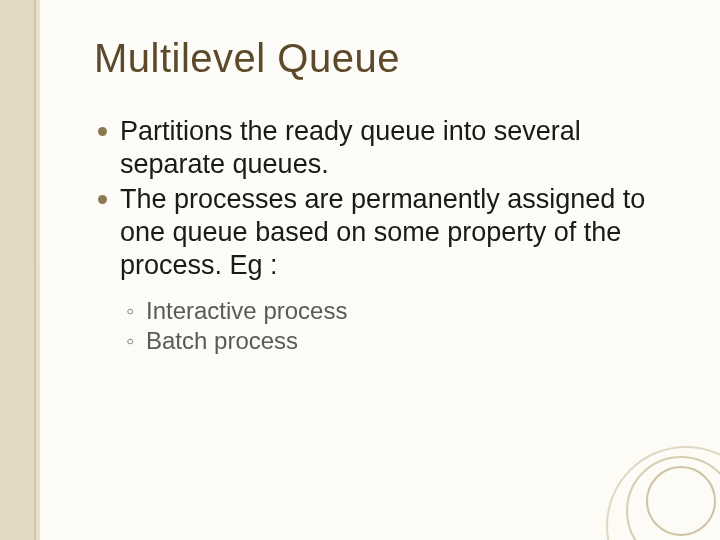 This screenshot has width=720, height=540. I want to click on corner-decoration, so click(661, 496).